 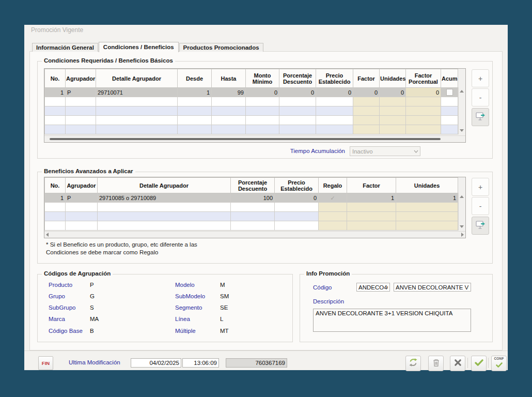 I want to click on delete-button, so click(x=436, y=363).